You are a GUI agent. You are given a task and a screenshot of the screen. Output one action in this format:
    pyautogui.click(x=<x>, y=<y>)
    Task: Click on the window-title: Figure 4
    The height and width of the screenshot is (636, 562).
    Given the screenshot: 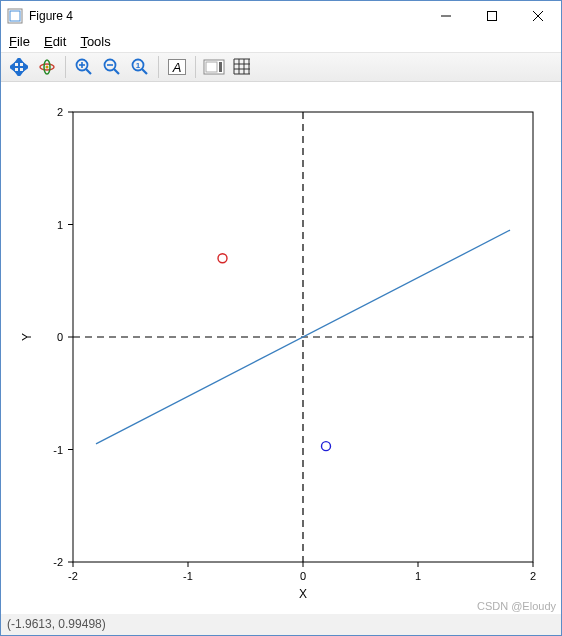 What is the action you would take?
    pyautogui.click(x=51, y=16)
    